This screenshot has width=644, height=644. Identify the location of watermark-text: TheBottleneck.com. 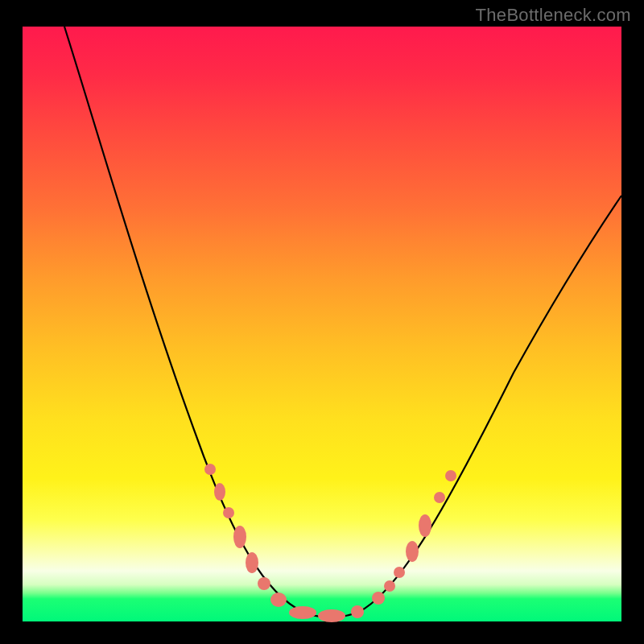
(554, 15).